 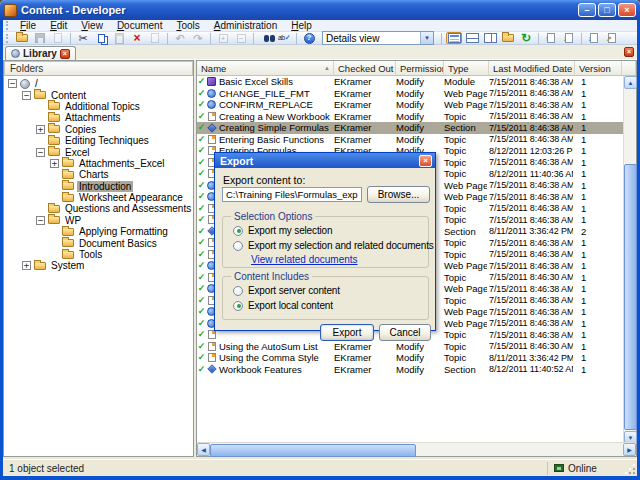 I want to click on view-related-documents-link: View related documents, so click(x=304, y=260).